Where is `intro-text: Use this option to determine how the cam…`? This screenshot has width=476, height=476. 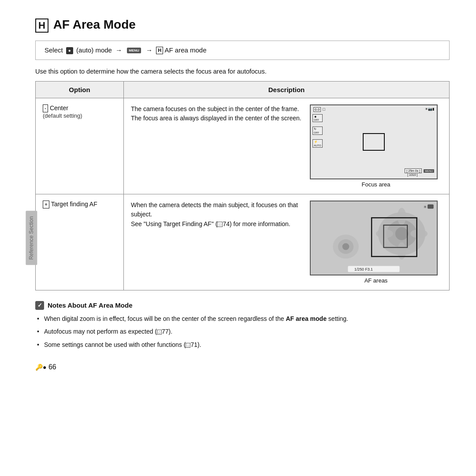 intro-text: Use this option to determine how the cam… is located at coordinates (242, 71).